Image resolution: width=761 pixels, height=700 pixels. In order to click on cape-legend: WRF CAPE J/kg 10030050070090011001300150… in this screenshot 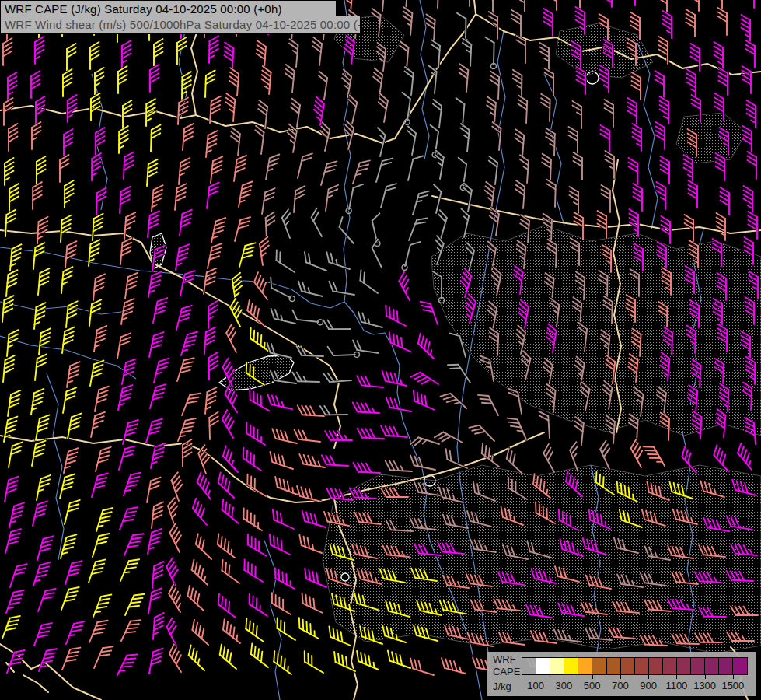, I will do `click(622, 674)`.